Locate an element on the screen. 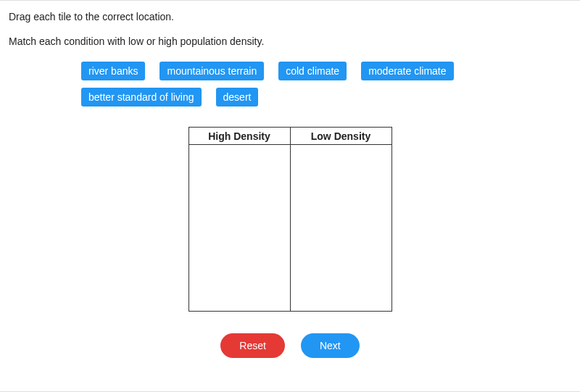 Image resolution: width=580 pixels, height=392 pixels. tile-moderate-climate: moderate climate is located at coordinates (407, 71).